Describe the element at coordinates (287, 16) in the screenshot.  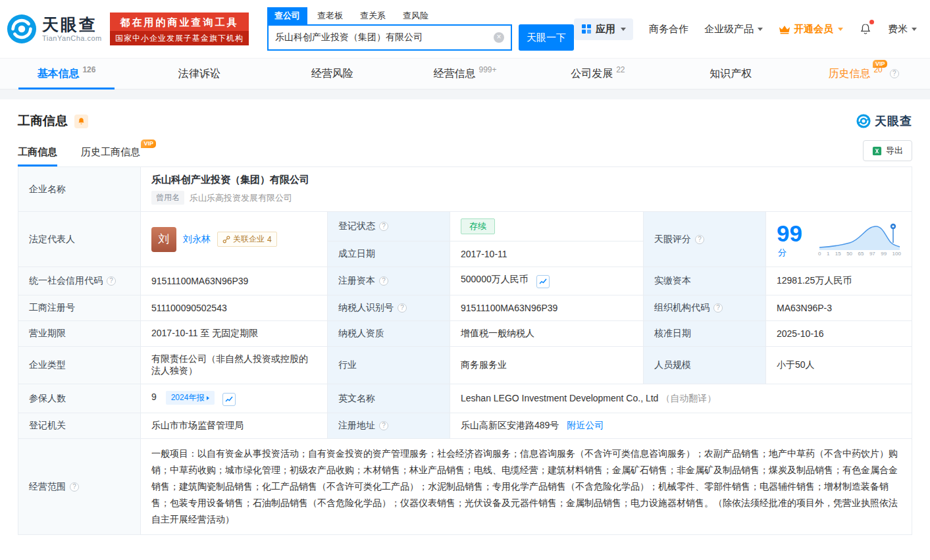
I see `search-tab-company: 查公司` at that location.